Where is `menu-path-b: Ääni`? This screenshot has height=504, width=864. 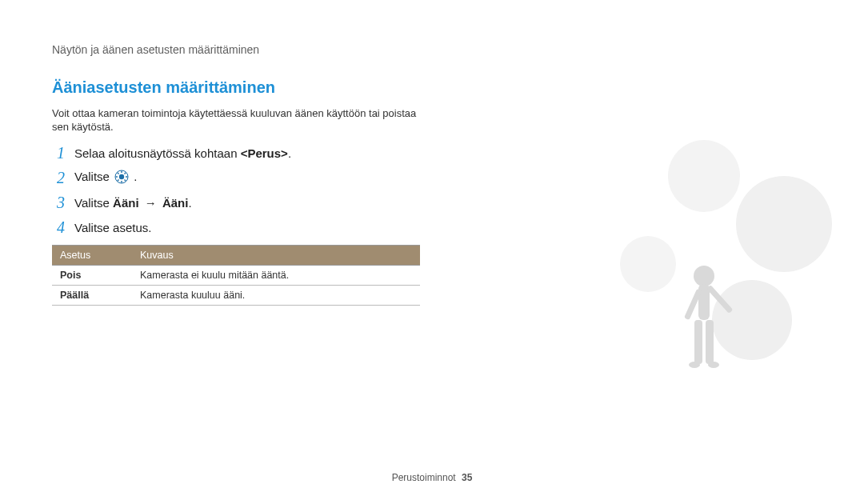 menu-path-b: Ääni is located at coordinates (176, 203).